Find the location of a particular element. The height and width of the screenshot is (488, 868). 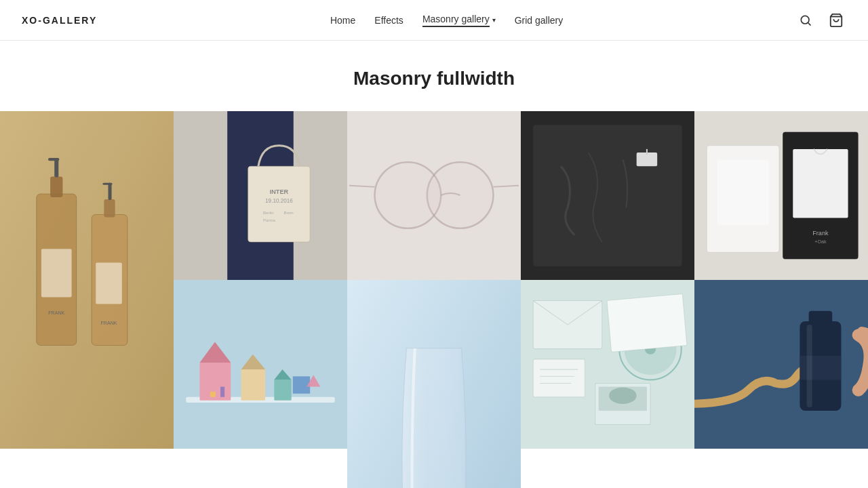

svg-text: 19.10.2016 is located at coordinates (279, 201).